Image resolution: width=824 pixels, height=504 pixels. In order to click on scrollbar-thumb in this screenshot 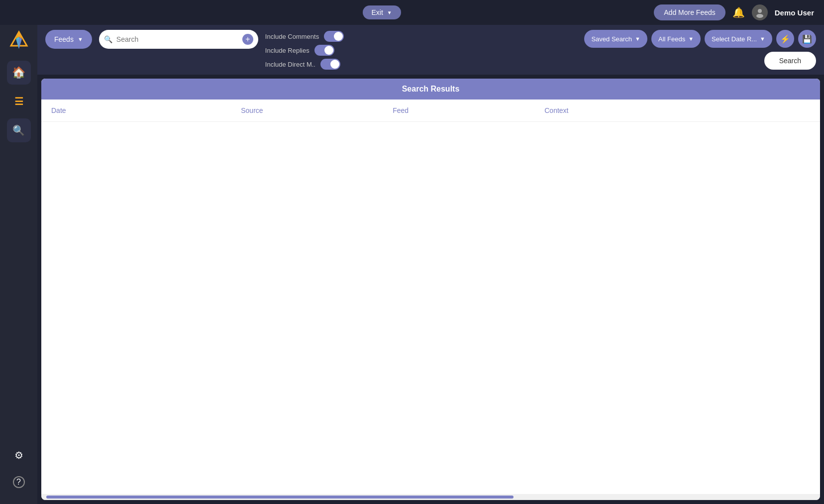, I will do `click(280, 497)`.